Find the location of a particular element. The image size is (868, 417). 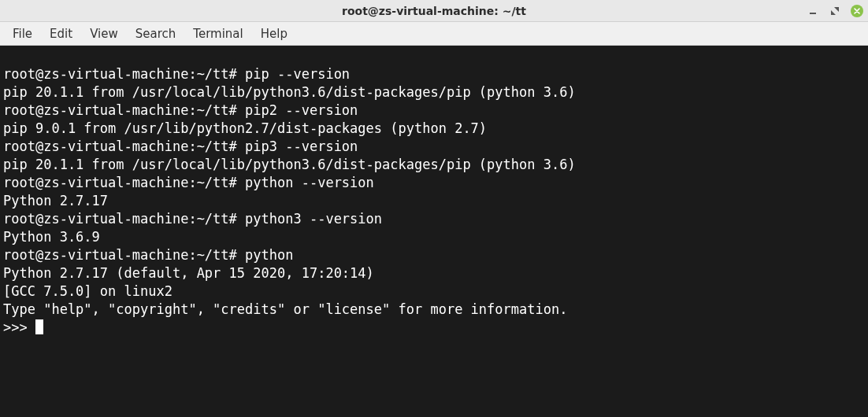

command-text: python is located at coordinates (269, 255).